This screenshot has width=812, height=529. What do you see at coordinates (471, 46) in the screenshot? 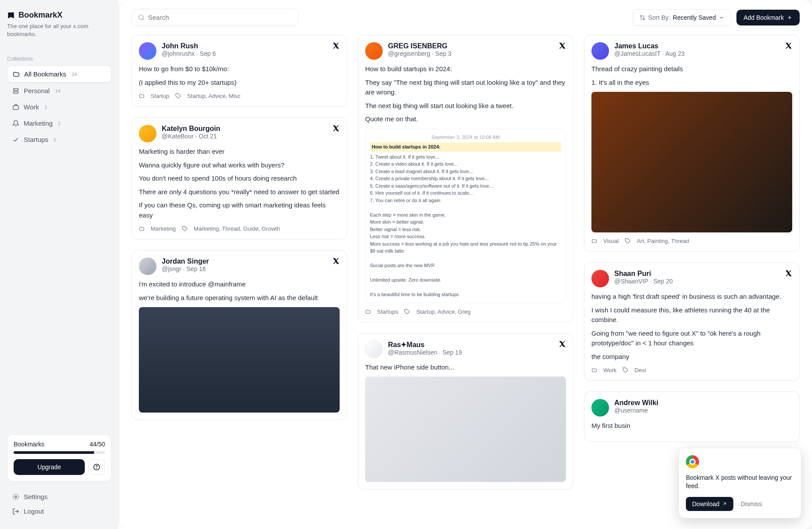
I see `author-name: GREG ISENBERG` at bounding box center [471, 46].